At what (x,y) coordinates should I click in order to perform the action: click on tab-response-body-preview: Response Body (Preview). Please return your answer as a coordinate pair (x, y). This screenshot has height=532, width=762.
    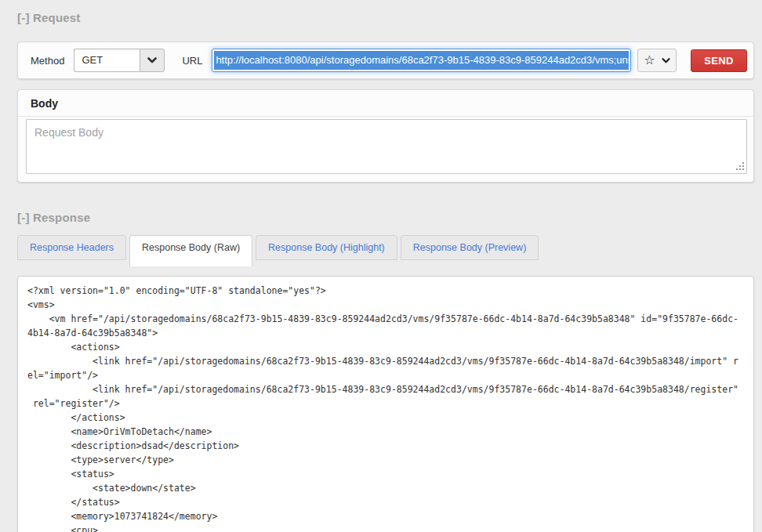
    Looking at the image, I should click on (470, 248).